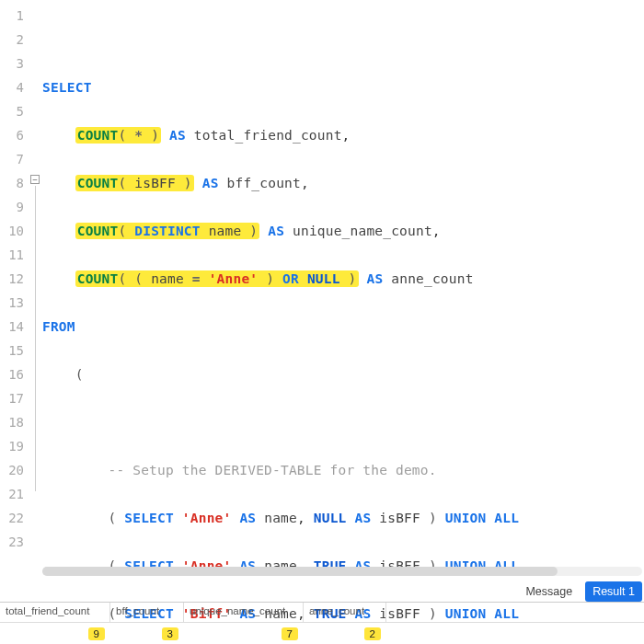 The height and width of the screenshot is (644, 644). Describe the element at coordinates (343, 231) in the screenshot. I see `code-line: COUNT( DISTINCT name ) AS unique_name_co…` at that location.